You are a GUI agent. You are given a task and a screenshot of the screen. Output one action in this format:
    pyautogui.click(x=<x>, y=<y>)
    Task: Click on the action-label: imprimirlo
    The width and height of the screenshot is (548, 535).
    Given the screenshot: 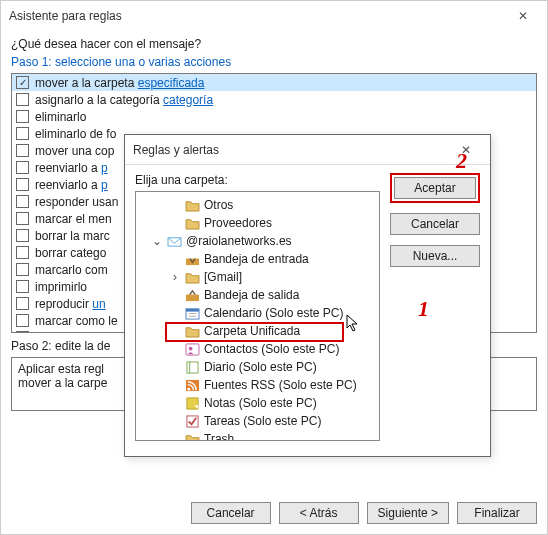 What is the action you would take?
    pyautogui.click(x=61, y=287)
    